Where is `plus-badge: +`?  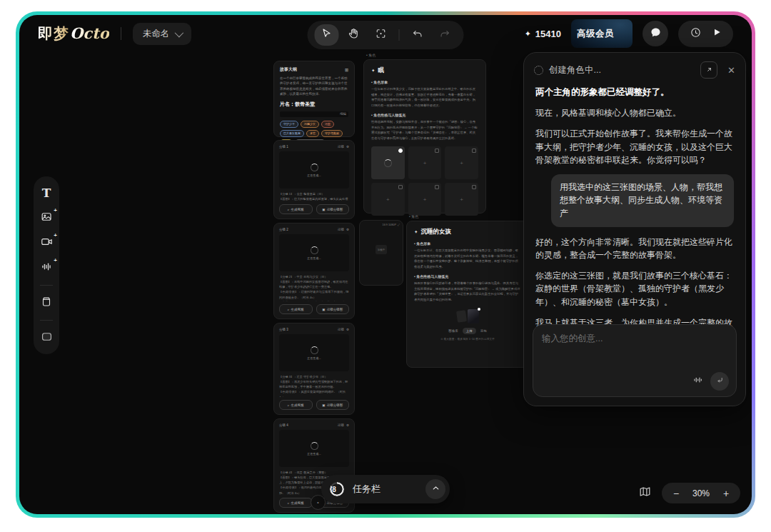 plus-badge: + is located at coordinates (56, 261).